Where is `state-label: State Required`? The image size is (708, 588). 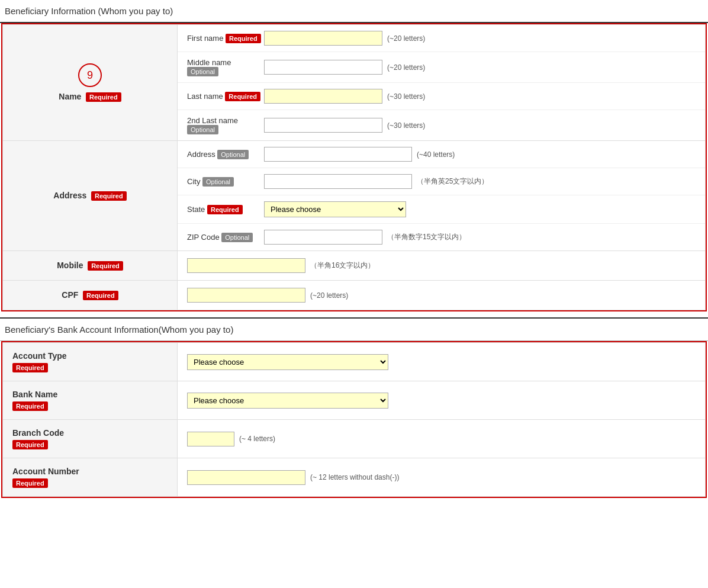
state-label: State Required is located at coordinates (226, 210).